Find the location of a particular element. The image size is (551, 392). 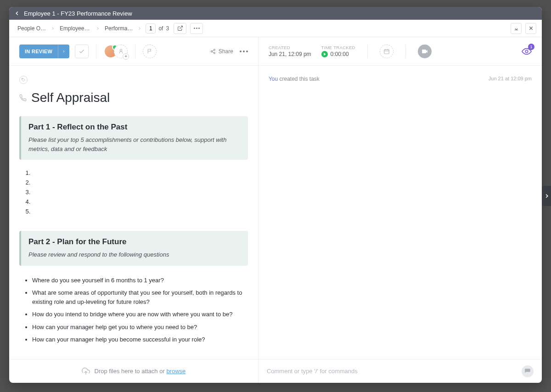

plus-icon: + is located at coordinates (126, 56).